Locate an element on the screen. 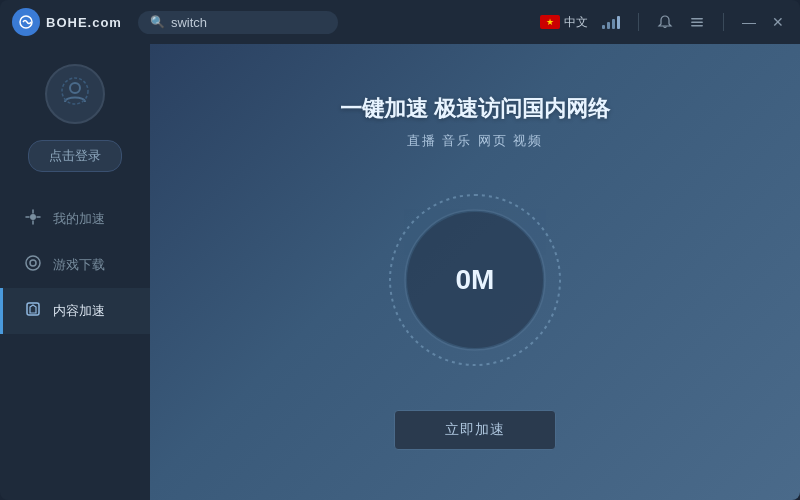 The height and width of the screenshot is (500, 800). search-input is located at coordinates (241, 22).